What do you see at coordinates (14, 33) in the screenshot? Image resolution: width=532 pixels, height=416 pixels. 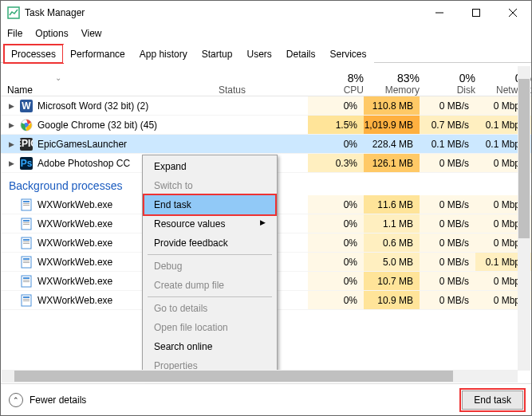 I see `menu-file: File` at bounding box center [14, 33].